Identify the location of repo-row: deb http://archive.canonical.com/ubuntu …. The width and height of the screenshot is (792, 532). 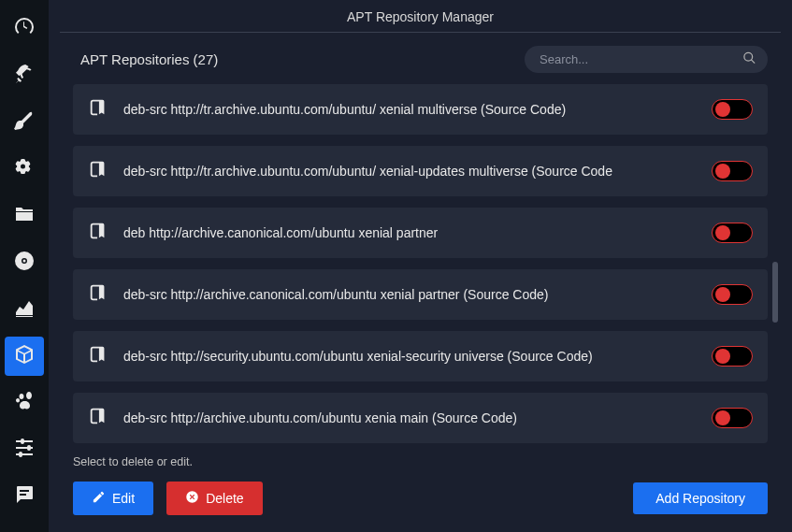
(421, 233).